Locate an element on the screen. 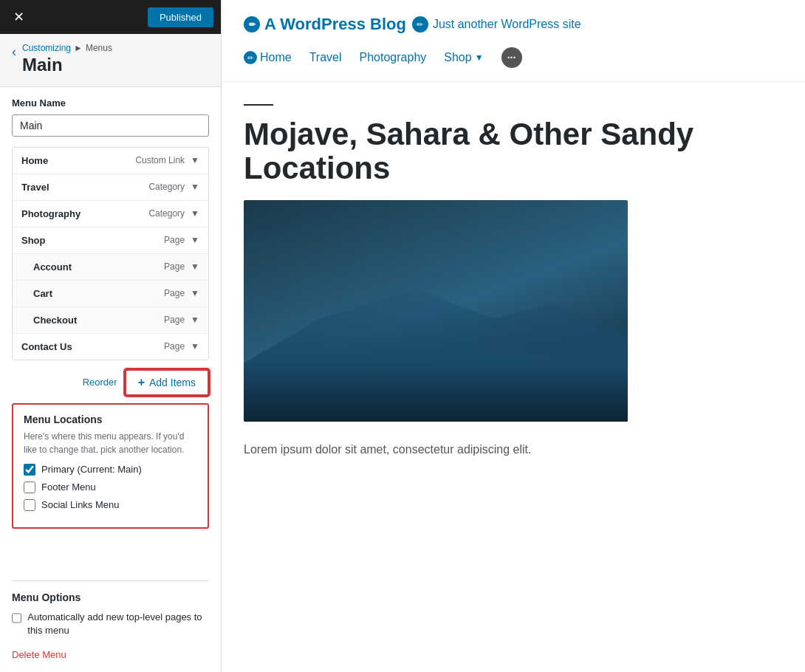 The image size is (805, 672). menu-locations-title: Menu Locations is located at coordinates (111, 419).